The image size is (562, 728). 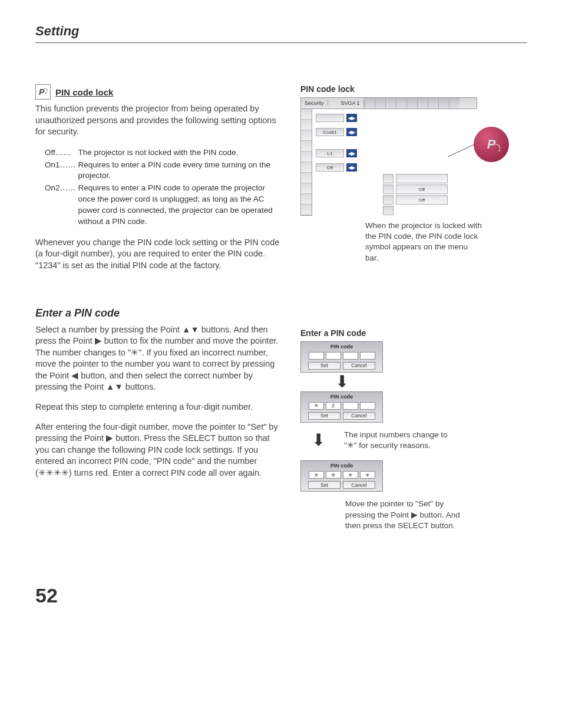 I want to click on option-on2-key: On2……, so click(x=60, y=187).